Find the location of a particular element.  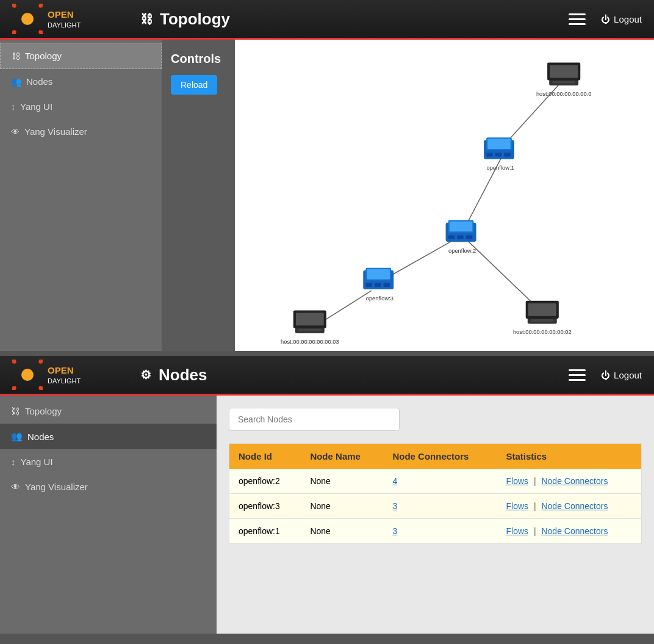

stats-of2: Flows | Node Connectors is located at coordinates (569, 481).